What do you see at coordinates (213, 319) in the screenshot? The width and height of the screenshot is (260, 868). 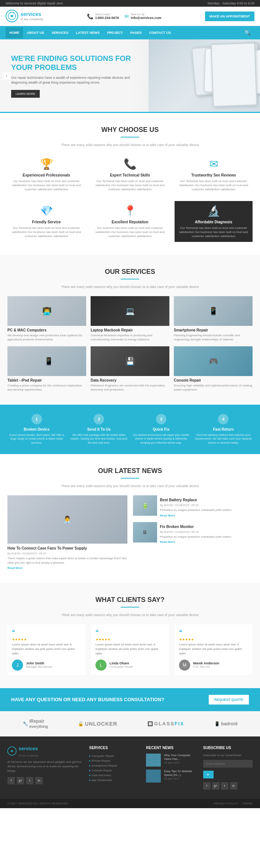 I see `service-smartphone: 📱 Smartphone Repair Planning Engineering…` at bounding box center [213, 319].